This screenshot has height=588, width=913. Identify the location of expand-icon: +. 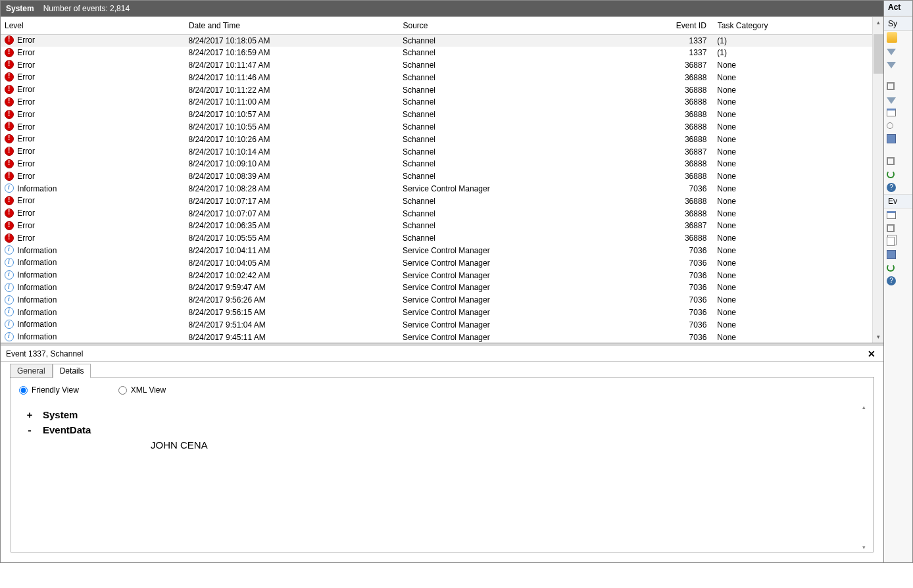
(30, 416).